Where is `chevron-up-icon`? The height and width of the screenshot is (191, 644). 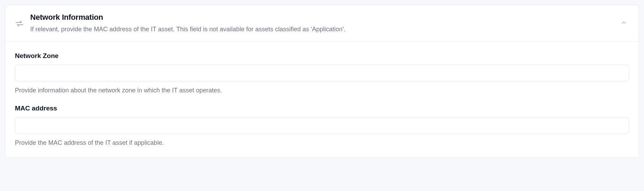 chevron-up-icon is located at coordinates (624, 24).